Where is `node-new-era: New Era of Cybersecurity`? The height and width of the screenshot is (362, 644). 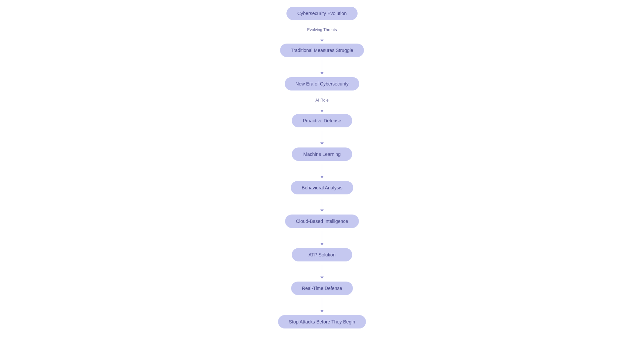
node-new-era: New Era of Cybersecurity is located at coordinates (322, 84).